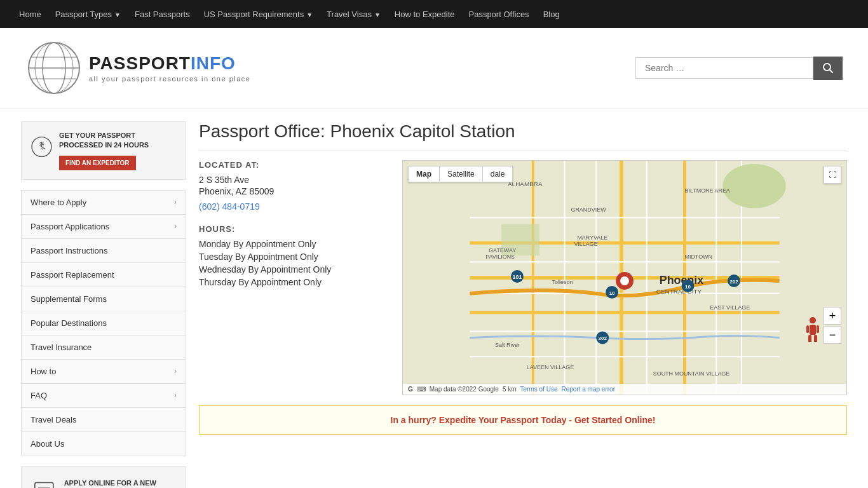 This screenshot has width=868, height=488. What do you see at coordinates (832, 316) in the screenshot?
I see `zoom-in-button: +` at bounding box center [832, 316].